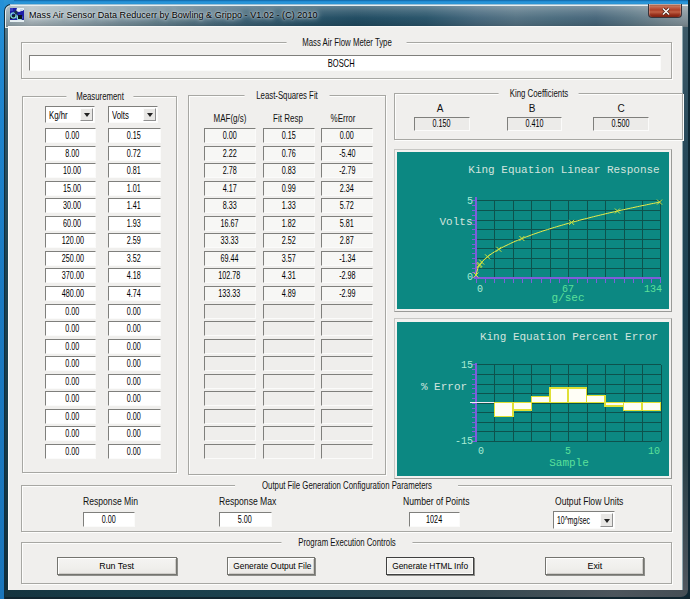 This screenshot has height=599, width=690. I want to click on svg-text: g/sec, so click(568, 298).